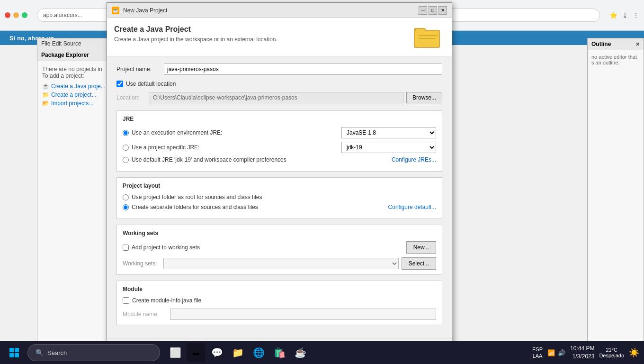 Image resolution: width=644 pixels, height=364 pixels. Describe the element at coordinates (14, 353) in the screenshot. I see `start-button` at that location.